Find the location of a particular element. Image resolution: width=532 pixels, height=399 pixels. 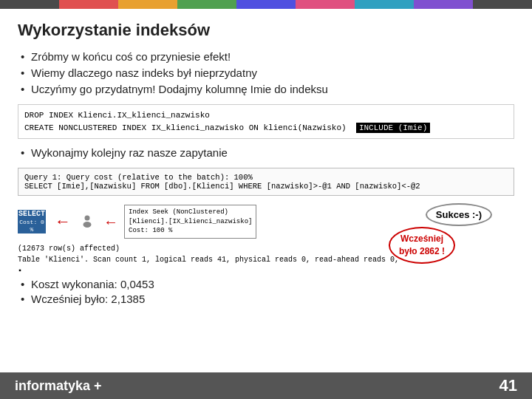

code-line-1: DROP INDEX Klienci.IX_klienci_nazwisko is located at coordinates (266, 115).